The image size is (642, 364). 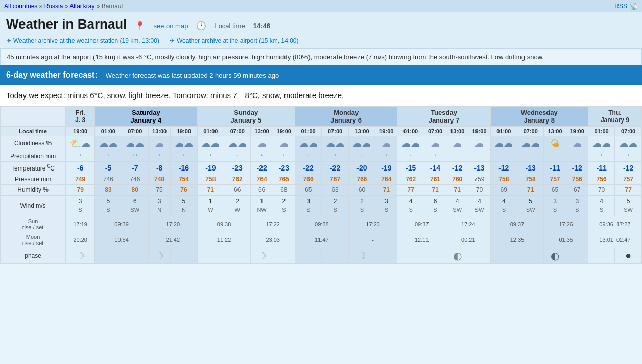 I want to click on temp-thu-1: -11, so click(x=601, y=168).